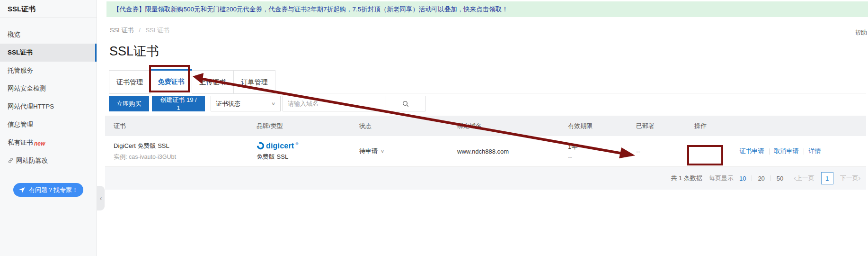  Describe the element at coordinates (487, 9) in the screenshot. I see `promo-banner: 【代金券】限量领取新购500元和无门槛200元代金券，代金券与证书2年期7折起购…` at that location.